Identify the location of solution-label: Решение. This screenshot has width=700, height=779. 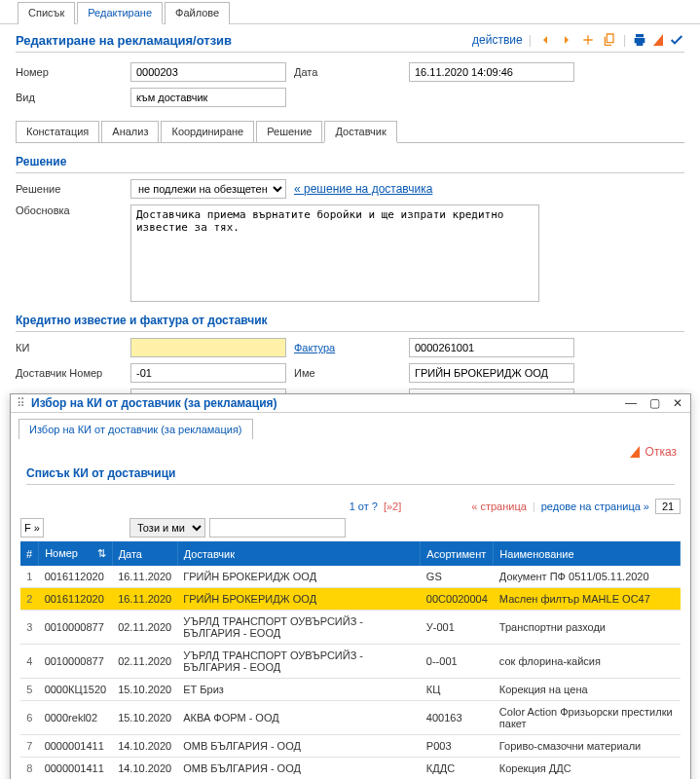
(69, 189).